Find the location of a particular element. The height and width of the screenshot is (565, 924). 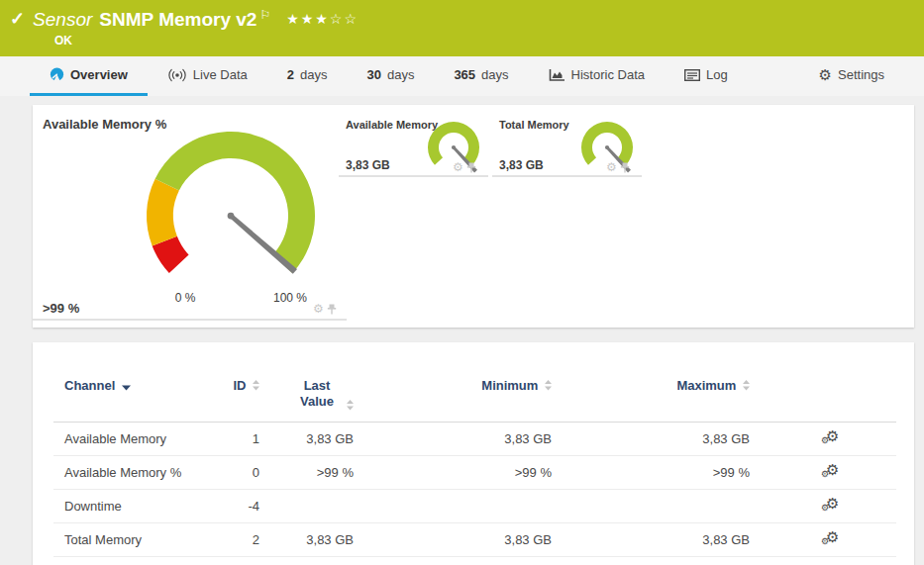

sensor-header-row: ✓ Sensor SNMP Memory v2 ⚐ ★★★☆☆ is located at coordinates (462, 16).